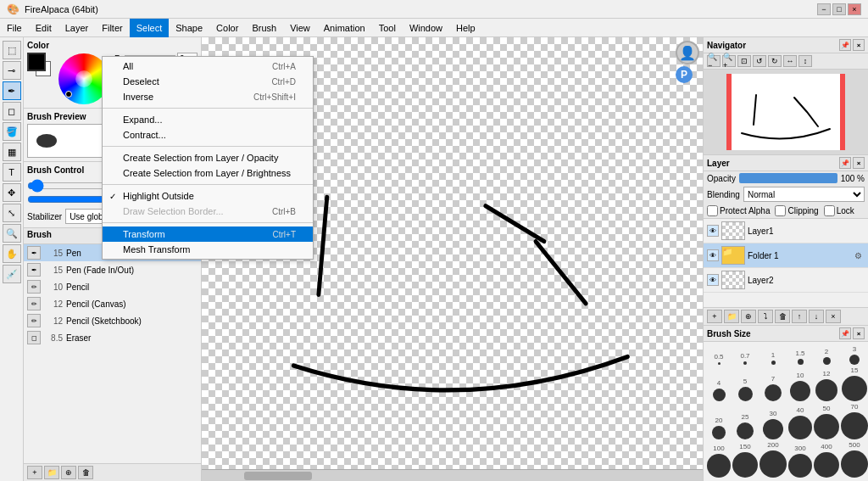 This screenshot has height=481, width=868. Describe the element at coordinates (208, 66) in the screenshot. I see `menu-all: All Ctrl+A` at that location.